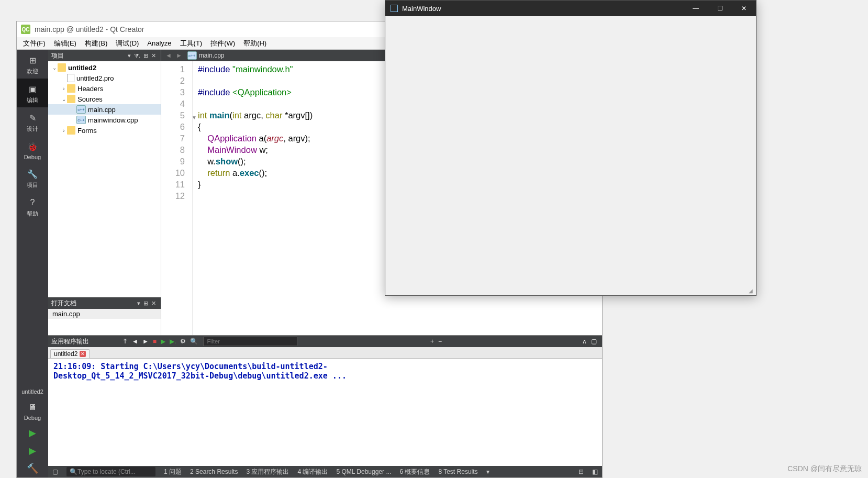 The height and width of the screenshot is (478, 868). Describe the element at coordinates (32, 451) in the screenshot. I see `run-debug-button: ▶` at that location.